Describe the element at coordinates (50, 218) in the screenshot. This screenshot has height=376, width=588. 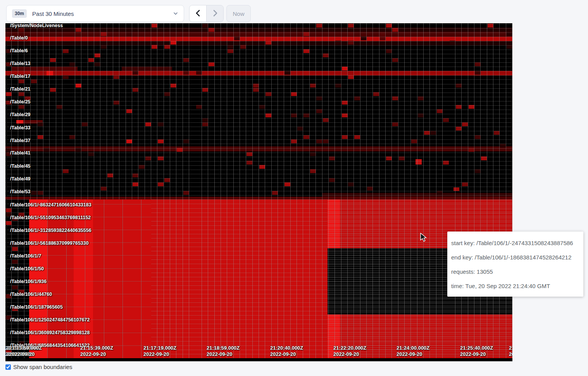
I see `row-label: /Table/106/1/-5510953463769811152` at that location.